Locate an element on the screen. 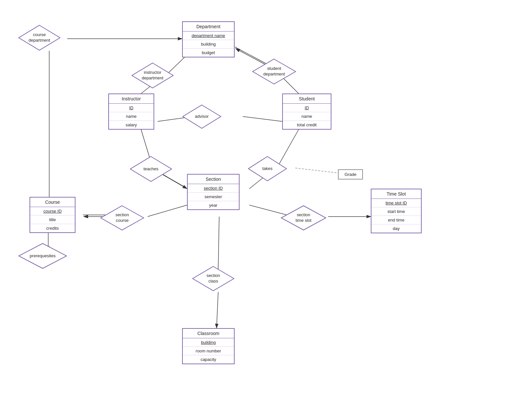 This screenshot has width=525, height=420. student-dept-label: studentdepartment is located at coordinates (274, 72).